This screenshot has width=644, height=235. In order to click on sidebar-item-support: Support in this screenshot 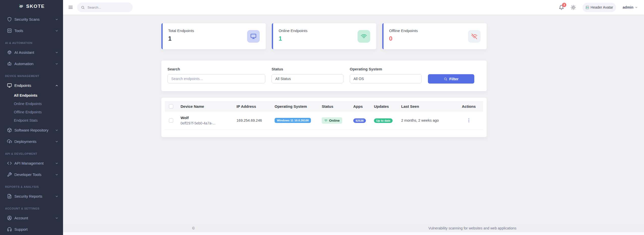, I will do `click(32, 229)`.